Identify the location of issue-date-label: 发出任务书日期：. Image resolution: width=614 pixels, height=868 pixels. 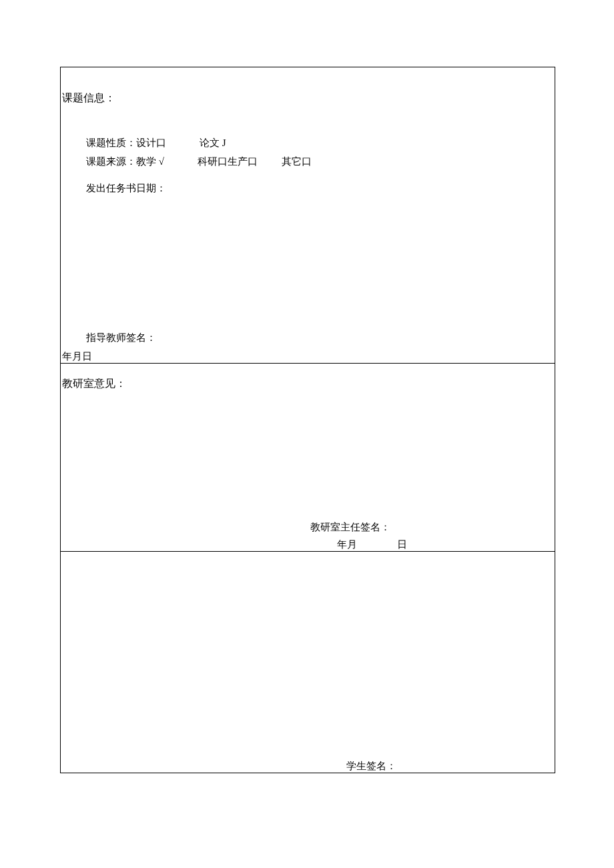
(126, 188).